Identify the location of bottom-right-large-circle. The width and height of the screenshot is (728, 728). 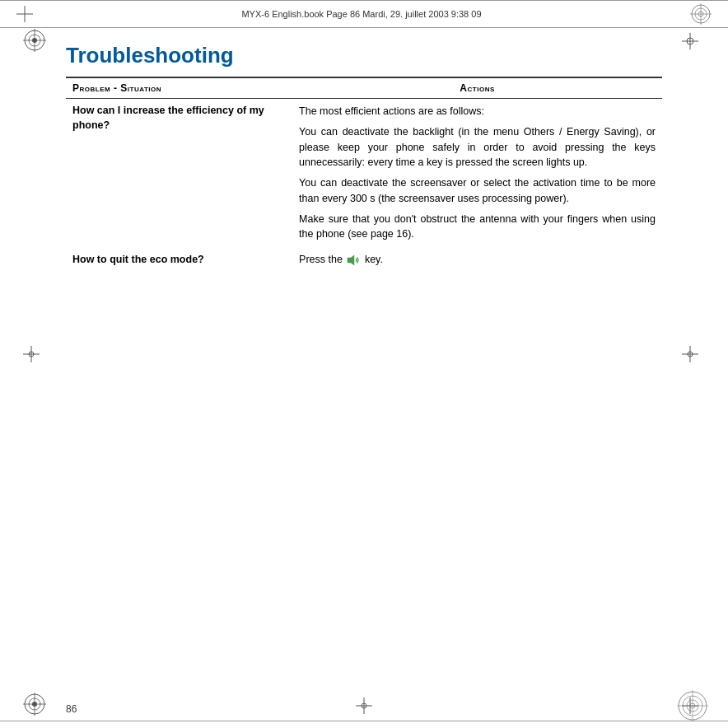
(693, 707).